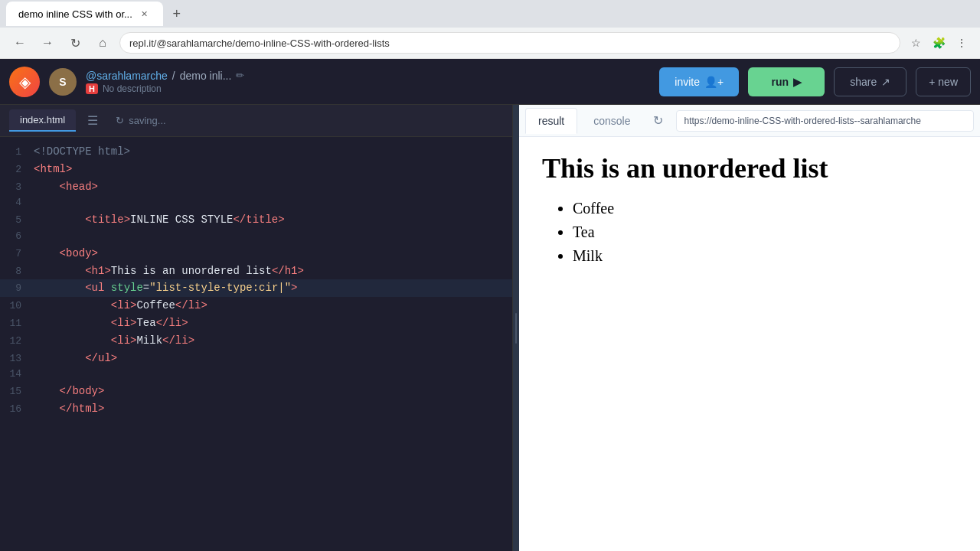  What do you see at coordinates (256, 375) in the screenshot?
I see `code-line: 14` at bounding box center [256, 375].